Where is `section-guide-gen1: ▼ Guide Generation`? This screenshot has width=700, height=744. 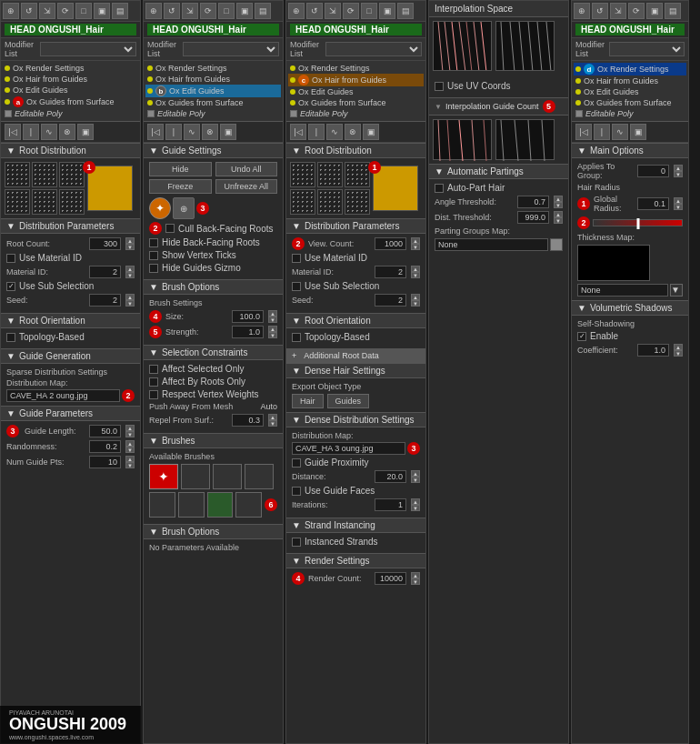 section-guide-gen1: ▼ Guide Generation is located at coordinates (71, 357).